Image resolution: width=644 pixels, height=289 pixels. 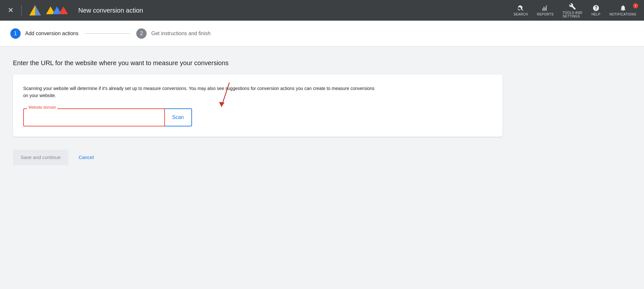 What do you see at coordinates (94, 117) in the screenshot?
I see `website-domain-input` at bounding box center [94, 117].